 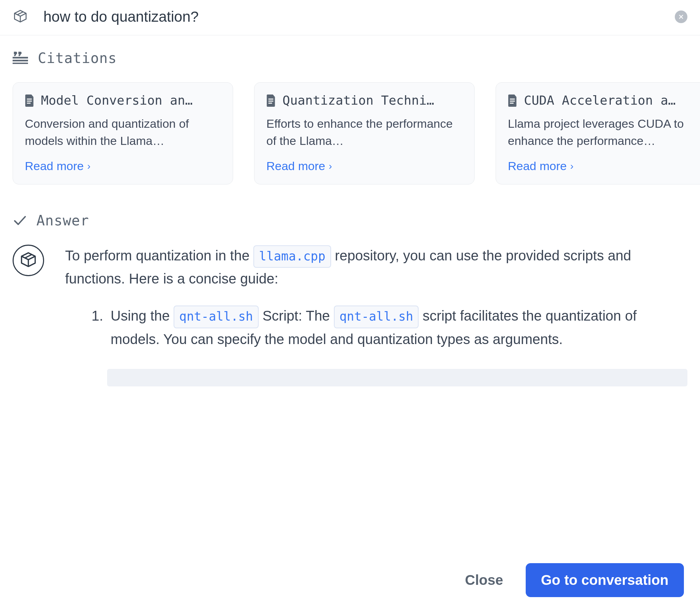 I want to click on citation-snippet: Llama project leverages CUDA to enhance …, so click(x=604, y=132).